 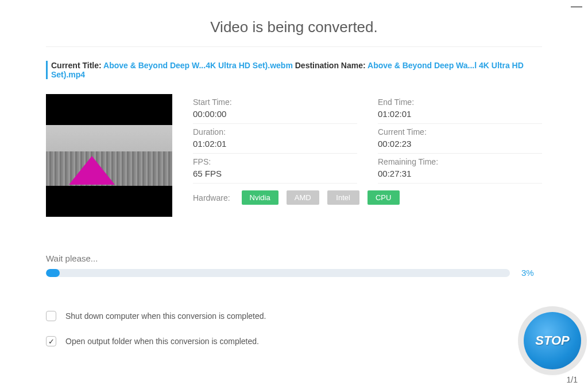 What do you see at coordinates (278, 273) in the screenshot?
I see `progress-bar` at bounding box center [278, 273].